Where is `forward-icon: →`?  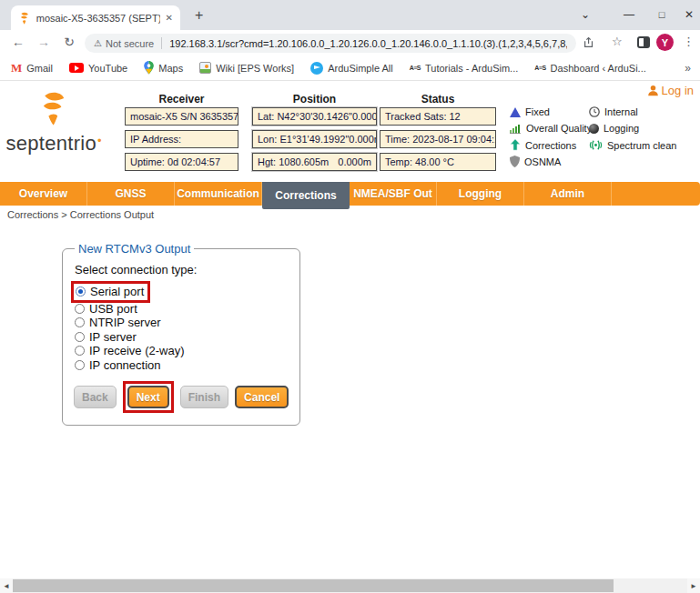
forward-icon: → is located at coordinates (44, 42).